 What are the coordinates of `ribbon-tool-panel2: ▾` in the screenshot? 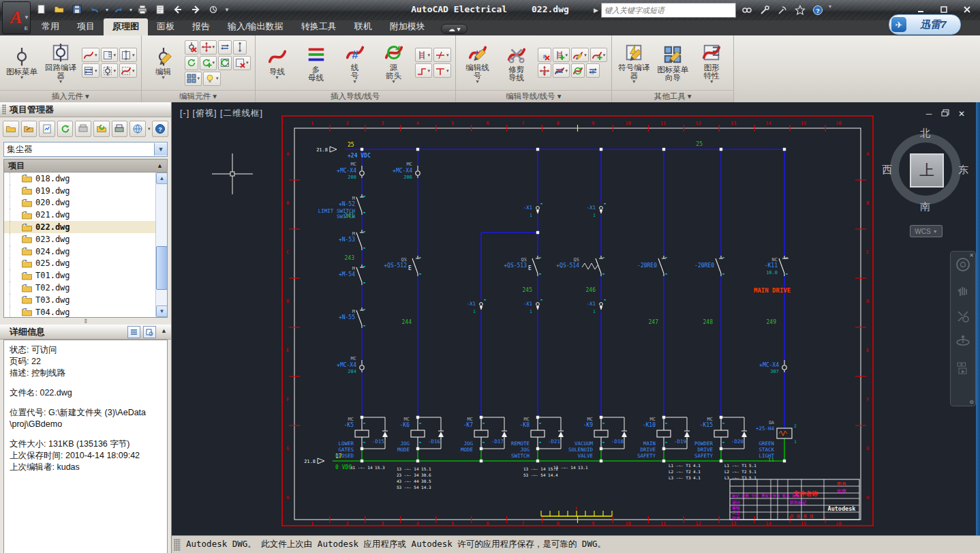 It's located at (128, 55).